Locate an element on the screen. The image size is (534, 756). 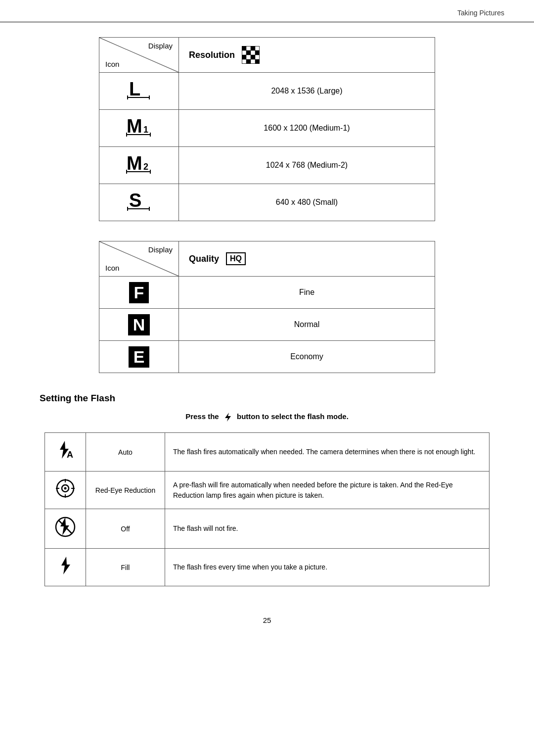
resolution-value-M1: 1600 x 1200 (Medium-1) is located at coordinates (307, 129).